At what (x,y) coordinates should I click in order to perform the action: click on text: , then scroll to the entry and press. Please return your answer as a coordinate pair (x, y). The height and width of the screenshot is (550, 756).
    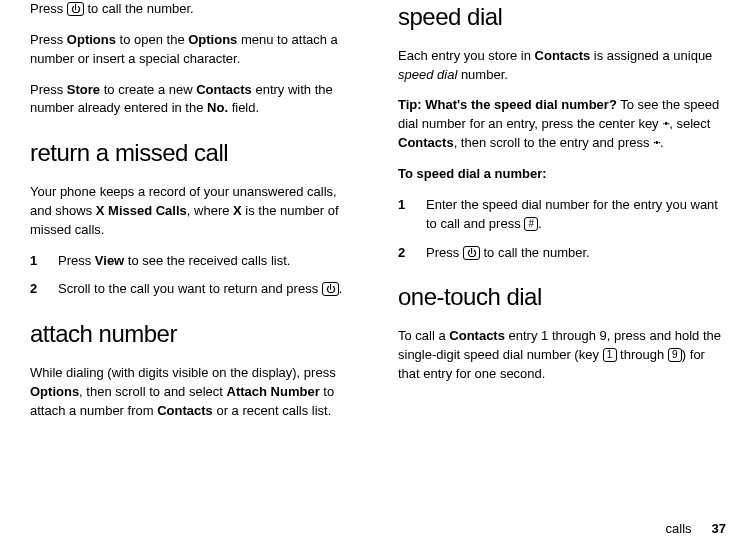
    Looking at the image, I should click on (554, 142).